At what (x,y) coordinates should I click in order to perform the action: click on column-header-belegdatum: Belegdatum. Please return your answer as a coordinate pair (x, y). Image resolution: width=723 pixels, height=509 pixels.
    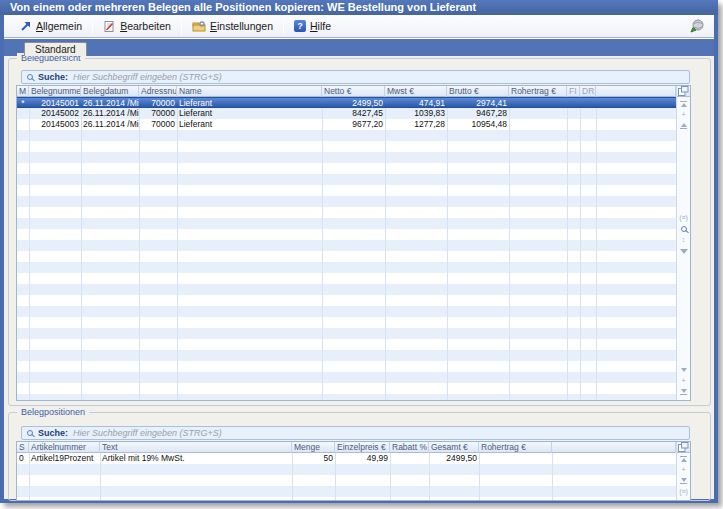
    Looking at the image, I should click on (110, 92).